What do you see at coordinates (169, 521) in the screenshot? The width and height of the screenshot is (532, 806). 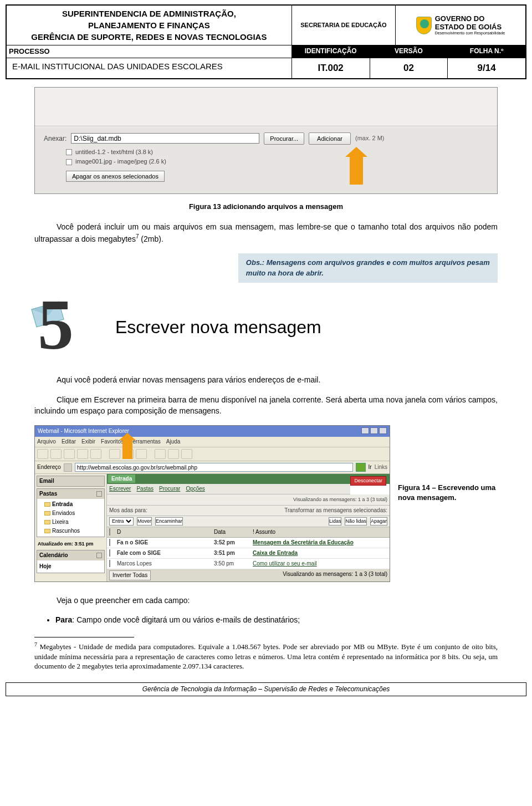 I see `encaminhar-button` at bounding box center [169, 521].